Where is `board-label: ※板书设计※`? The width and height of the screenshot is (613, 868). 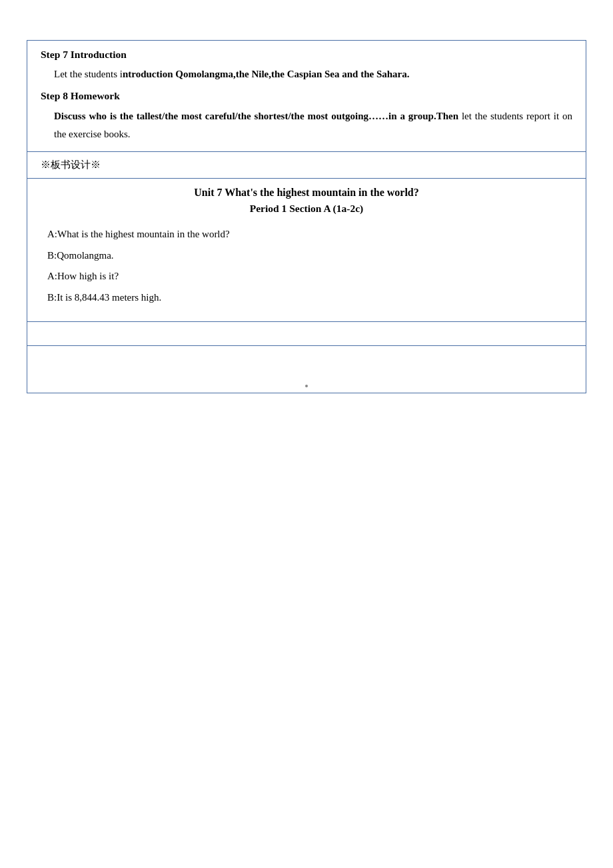
board-label: ※板书设计※ is located at coordinates (71, 165).